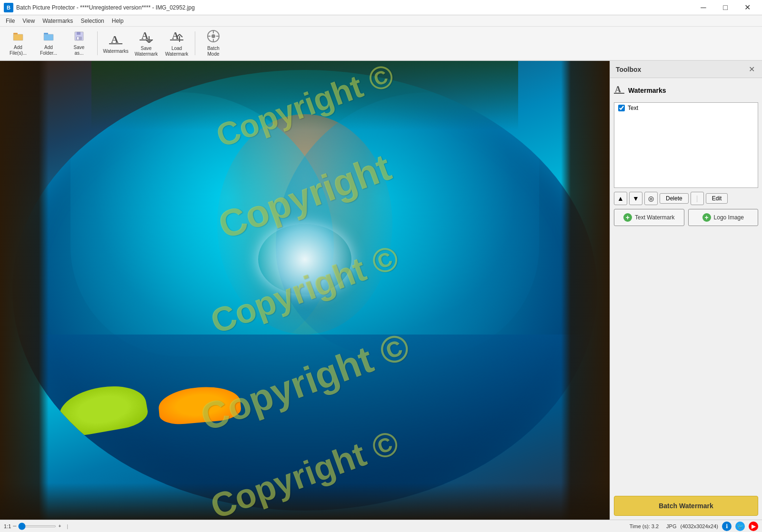  I want to click on zoom-decrease-icon: ─, so click(14, 526).